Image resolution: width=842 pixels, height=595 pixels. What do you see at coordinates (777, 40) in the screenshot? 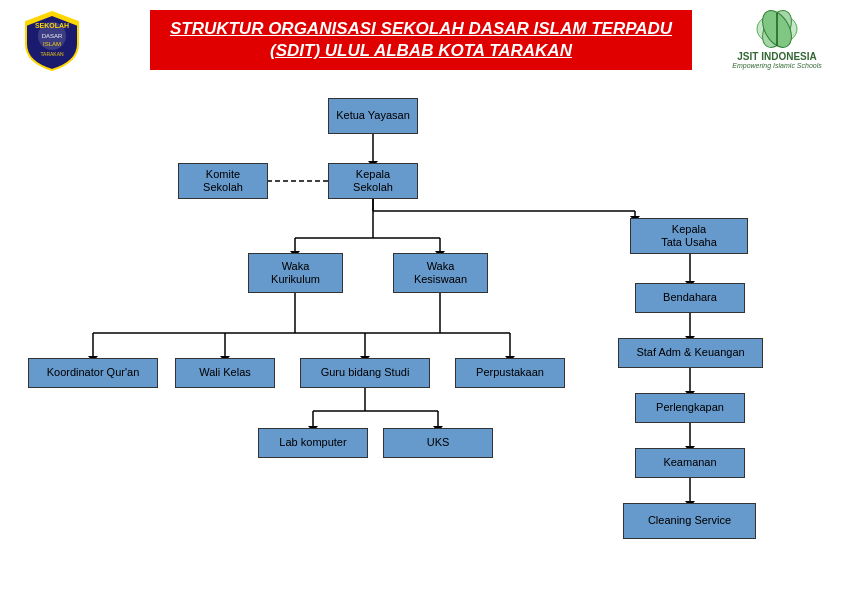
I see `logo-right: JSIT INDONESIA Empowering Islamic School…` at bounding box center [777, 40].